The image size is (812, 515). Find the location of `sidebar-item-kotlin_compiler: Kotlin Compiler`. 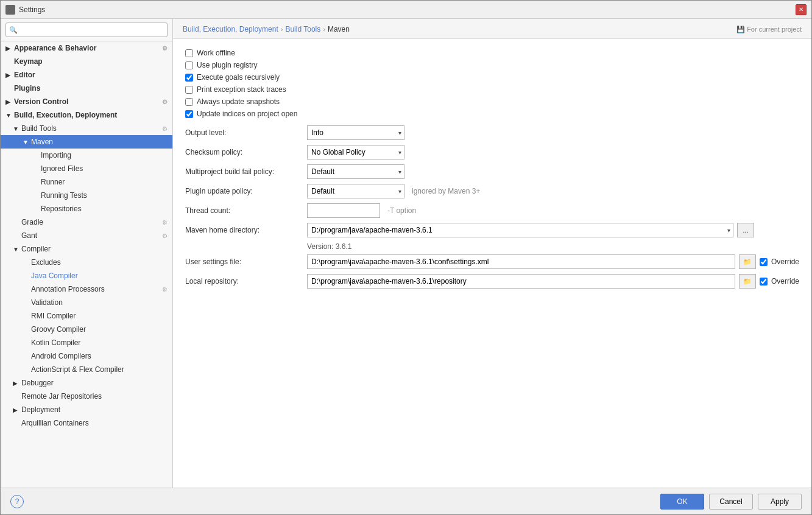

sidebar-item-kotlin_compiler: Kotlin Compiler is located at coordinates (86, 343).